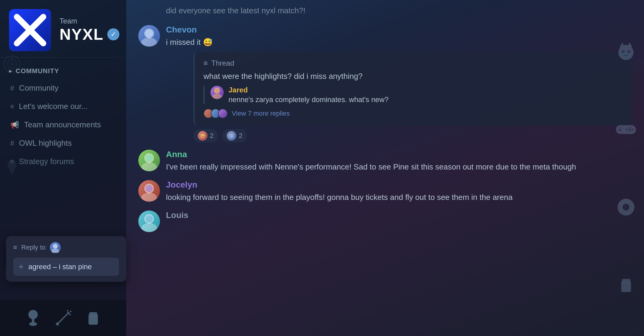 The width and height of the screenshot is (644, 336). What do you see at coordinates (399, 11) in the screenshot?
I see `prev-message-text: did everyone see the latest nyxl match?!` at bounding box center [399, 11].